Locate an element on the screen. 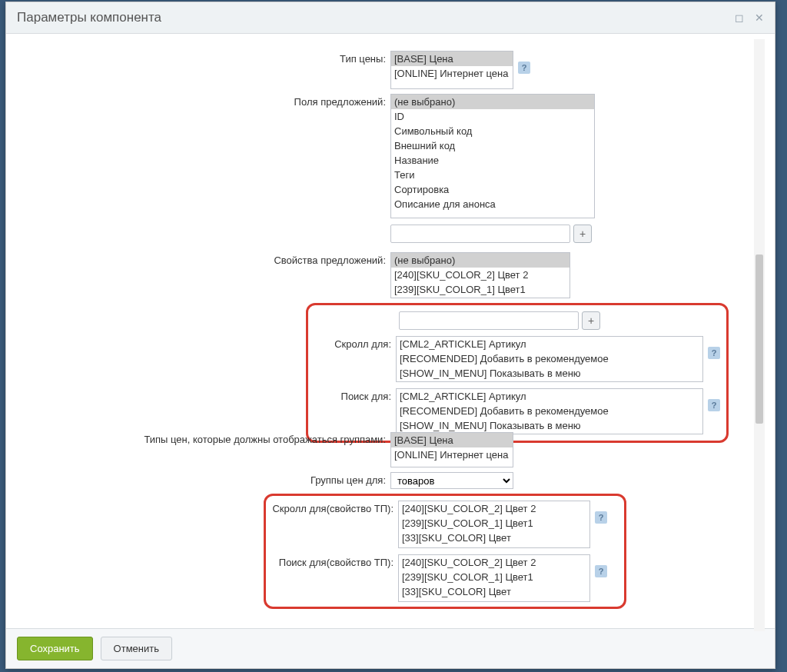  close-icon: ✕ is located at coordinates (759, 18).